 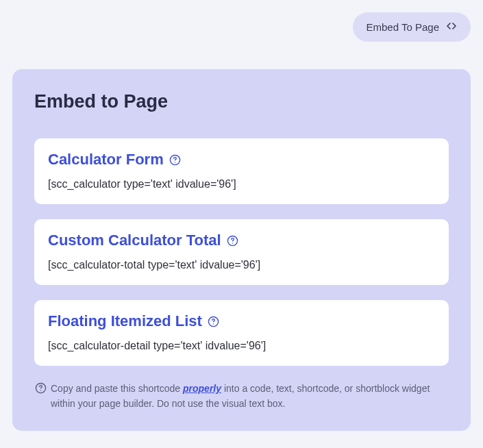 What do you see at coordinates (241, 265) in the screenshot?
I see `shortcode-text: [scc_calculator-total type='text' idvalu…` at bounding box center [241, 265].